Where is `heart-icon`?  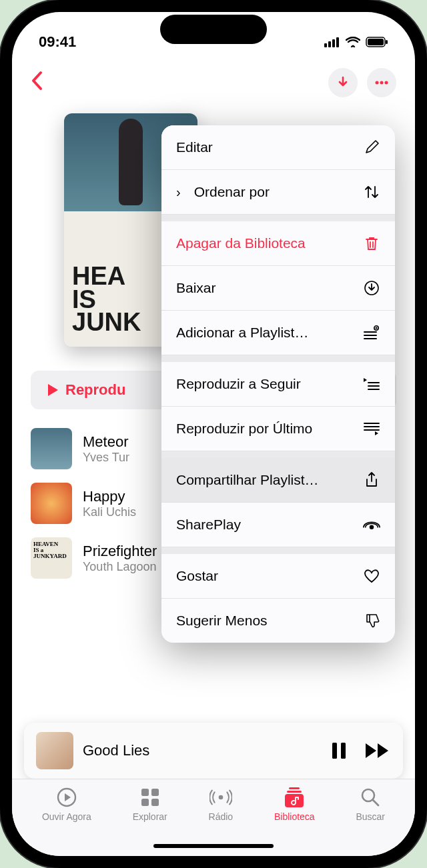
heart-icon is located at coordinates (372, 576).